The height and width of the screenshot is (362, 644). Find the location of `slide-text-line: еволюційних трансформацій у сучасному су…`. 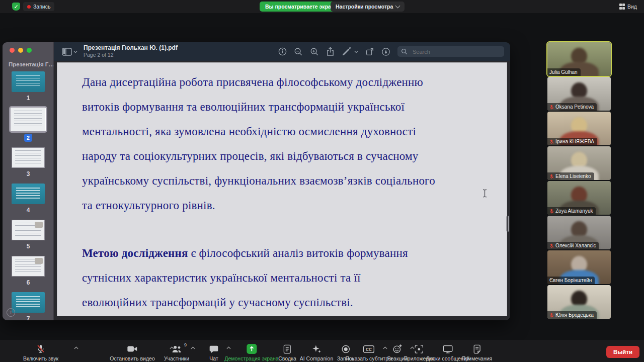

slide-text-line: еволюційних трансформацій у сучасному су… is located at coordinates (282, 303).